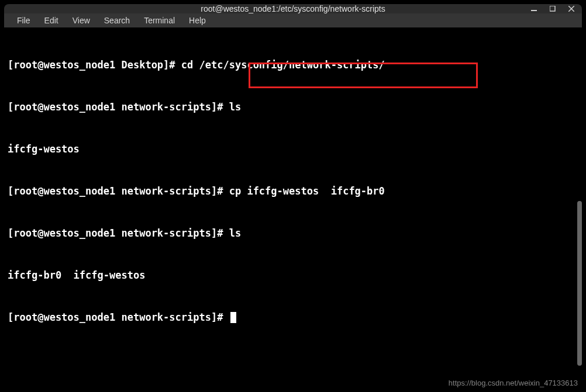 The image size is (586, 392). What do you see at coordinates (159, 20) in the screenshot?
I see `menu-terminal: Terminal` at bounding box center [159, 20].